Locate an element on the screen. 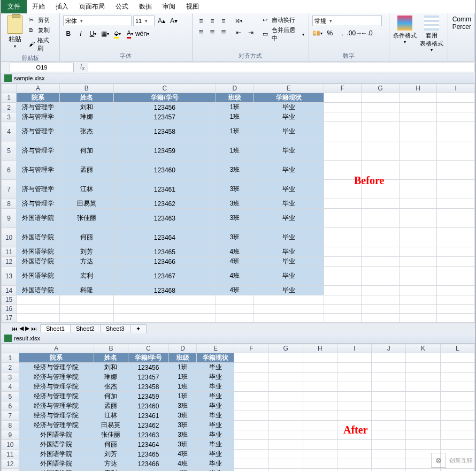 The image size is (476, 471). increase-decimal-button: .00→ is located at coordinates (355, 33).